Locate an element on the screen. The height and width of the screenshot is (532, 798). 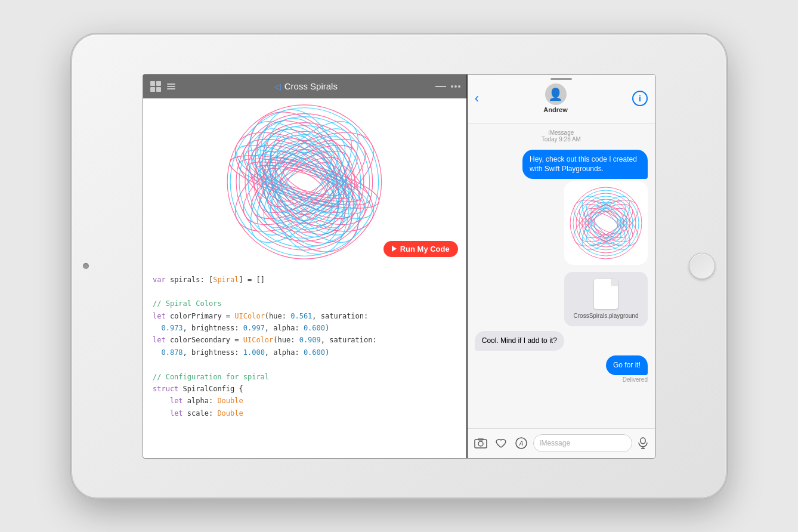
avatar: 👤 is located at coordinates (556, 94).